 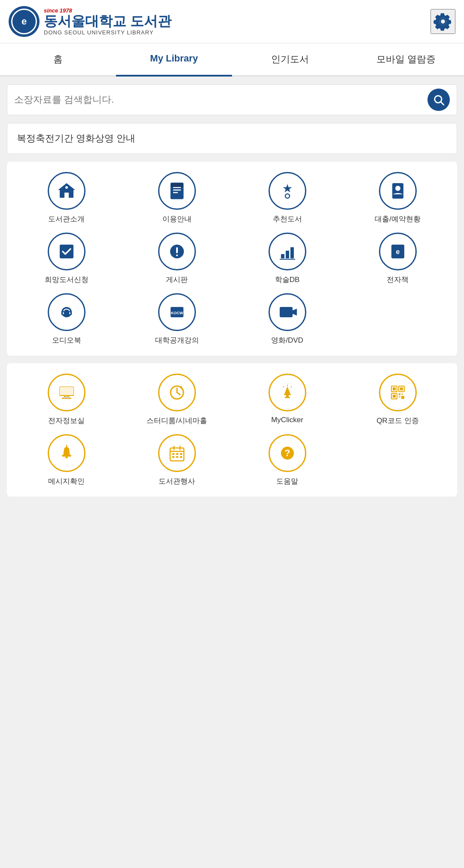 What do you see at coordinates (67, 252) in the screenshot?
I see `wish-book-icon` at bounding box center [67, 252].